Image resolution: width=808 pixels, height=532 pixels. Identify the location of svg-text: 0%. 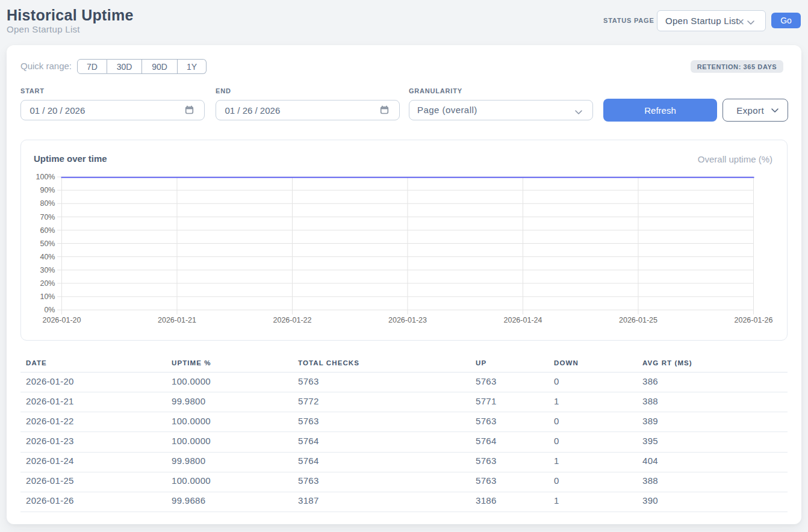
(49, 310).